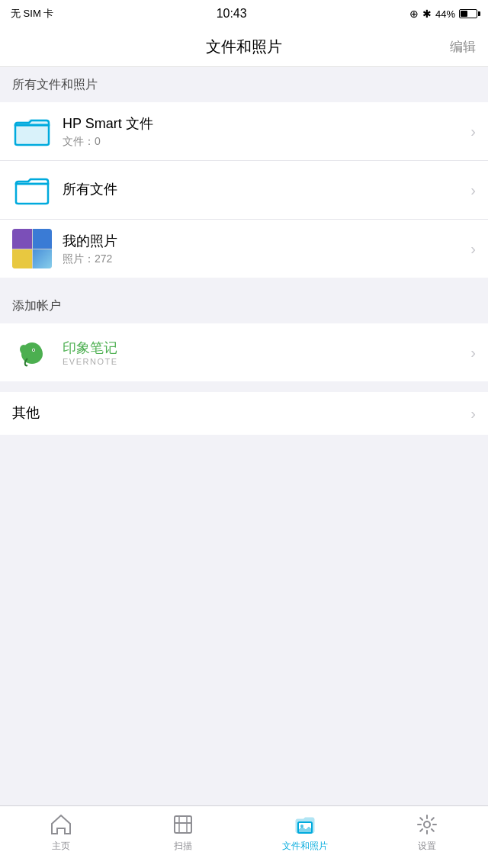  What do you see at coordinates (61, 847) in the screenshot?
I see `tab-home-label: 主页` at bounding box center [61, 847].